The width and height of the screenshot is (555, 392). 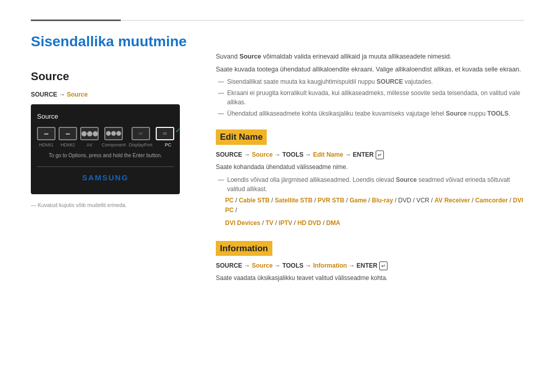 I want to click on edit-name-desc: Saate kohandada ühendatud välisseadme ni…, so click(x=370, y=167).